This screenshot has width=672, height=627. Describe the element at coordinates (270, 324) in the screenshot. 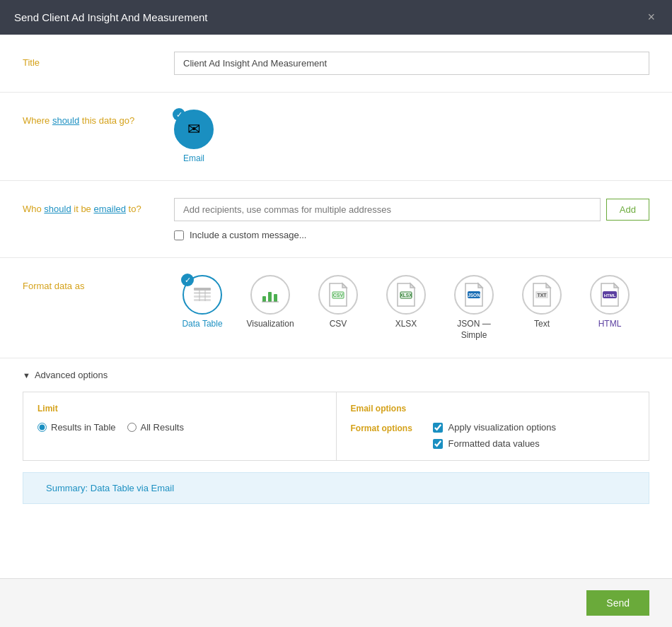

I see `visualization-label: Visualization` at that location.